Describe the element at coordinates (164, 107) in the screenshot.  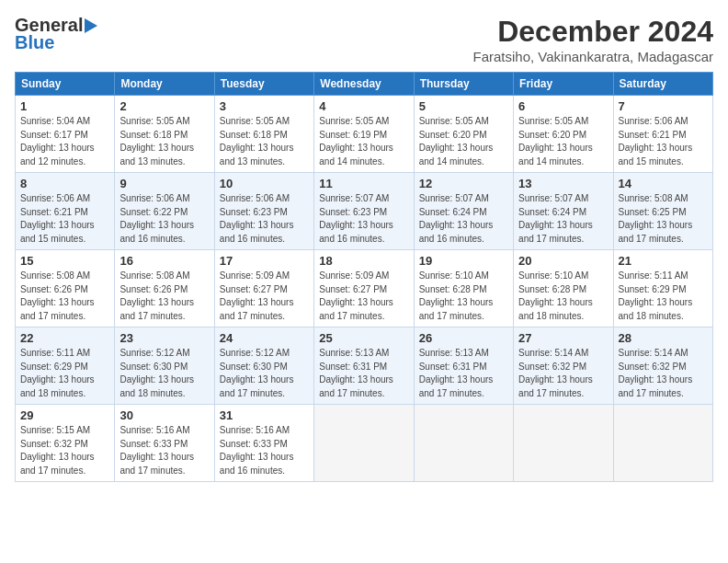
I see `day-number: 2` at that location.